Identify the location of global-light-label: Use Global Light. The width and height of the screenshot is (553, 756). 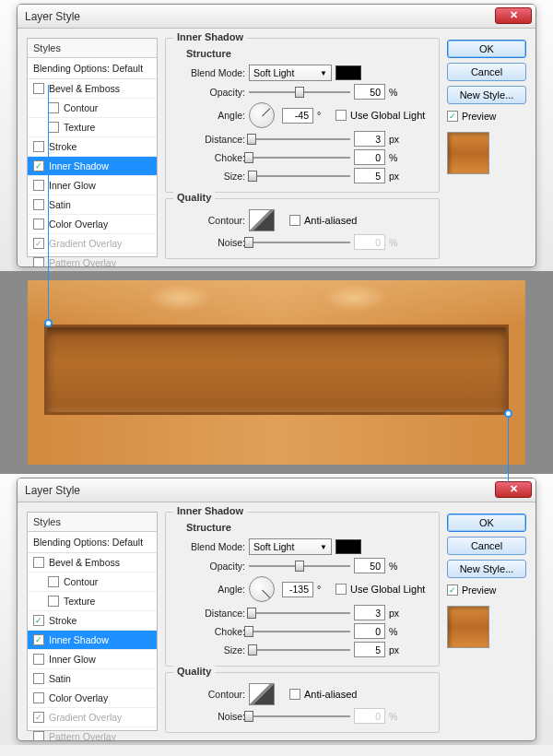
(387, 115).